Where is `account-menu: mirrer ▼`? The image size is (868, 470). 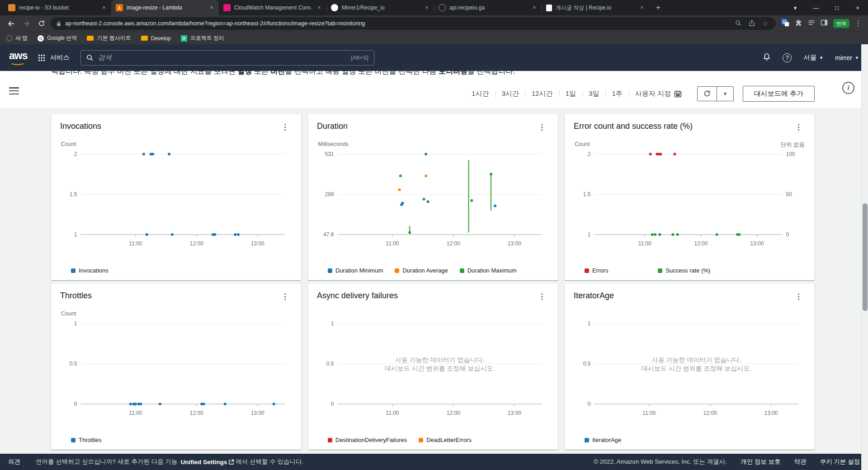
account-menu: mirrer ▼ is located at coordinates (847, 58).